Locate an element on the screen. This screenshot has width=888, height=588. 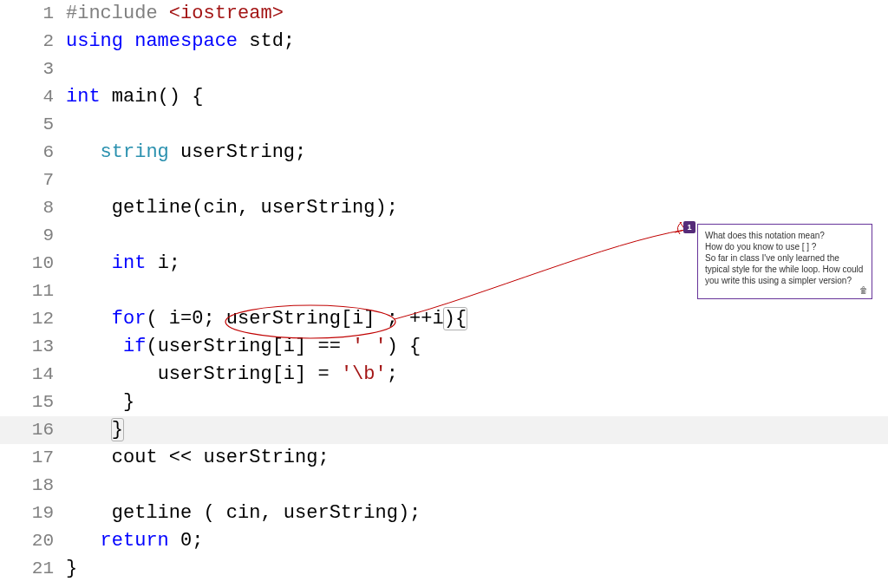
line-number: 16 is located at coordinates (33, 430).